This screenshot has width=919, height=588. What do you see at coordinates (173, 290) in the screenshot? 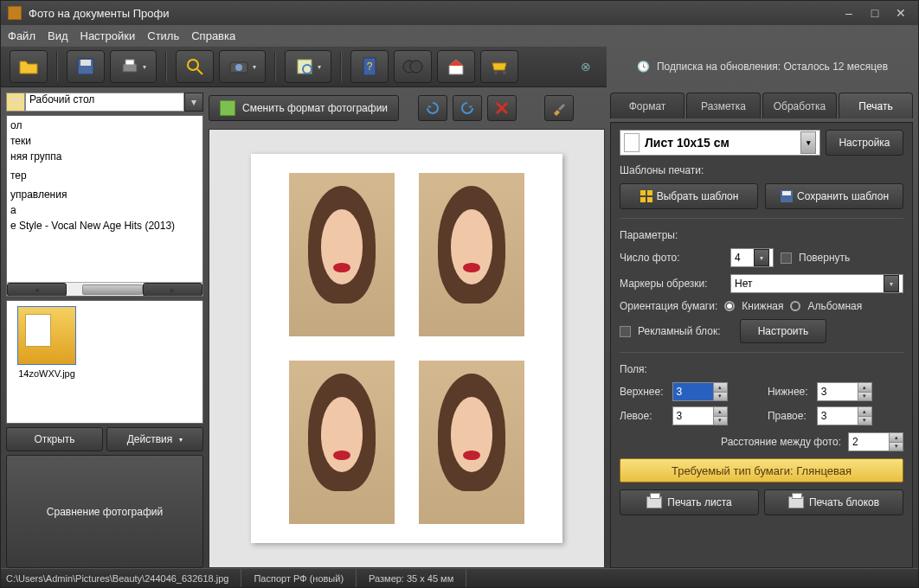
I see `scroll-right: ▸` at bounding box center [173, 290].